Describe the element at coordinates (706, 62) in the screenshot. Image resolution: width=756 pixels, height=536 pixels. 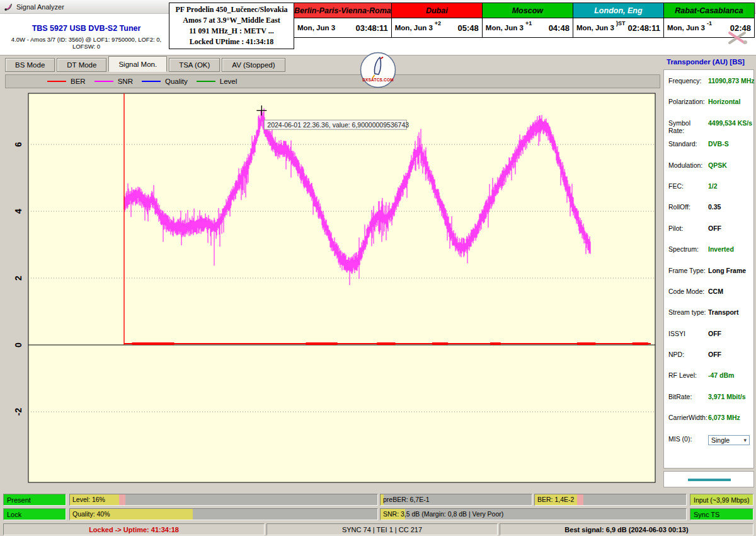
I see `transponder-title: Transponder (AU) [BS]` at that location.